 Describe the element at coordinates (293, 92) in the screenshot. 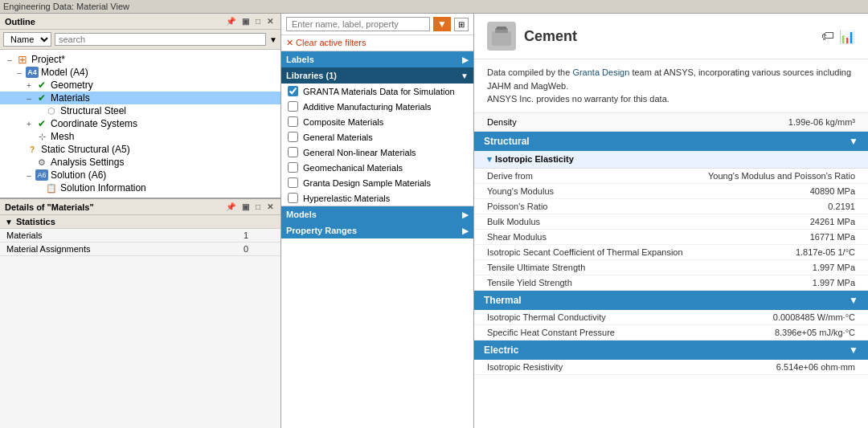

I see `library-checkbox-granta` at that location.